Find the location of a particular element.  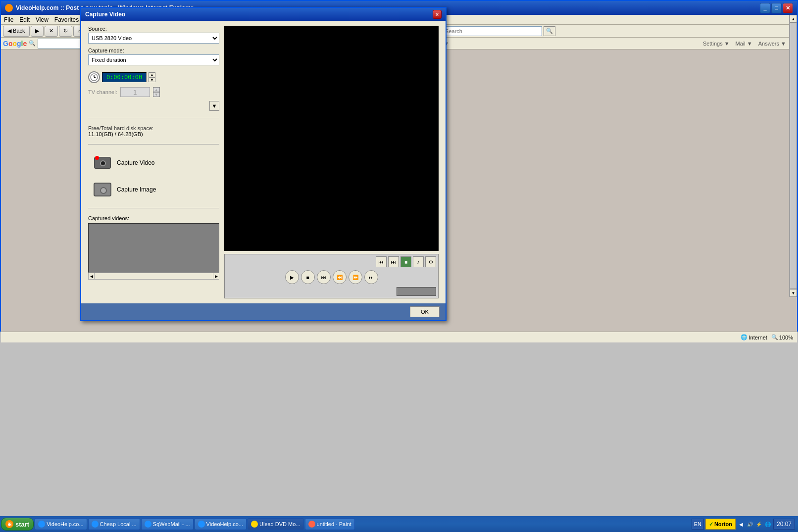

taskbar-label-4: Ulead DVD Mo... is located at coordinates (280, 524).